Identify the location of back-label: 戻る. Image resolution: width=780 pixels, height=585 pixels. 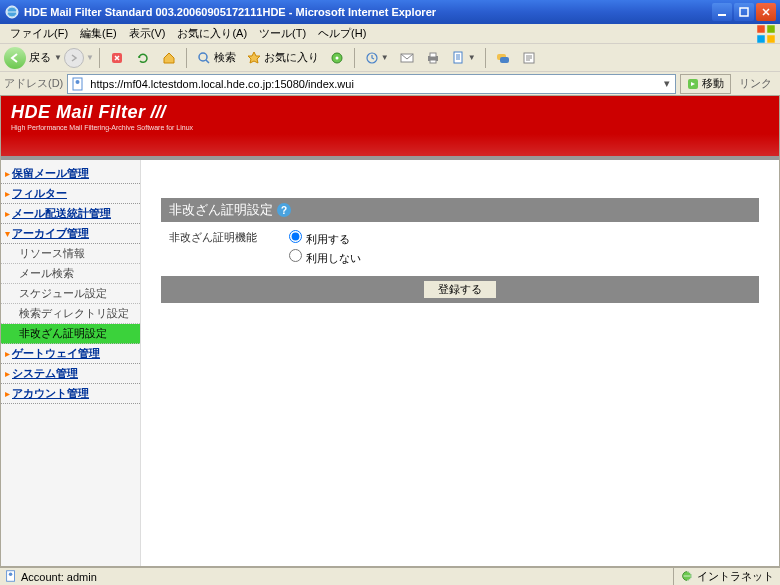
(40, 58).